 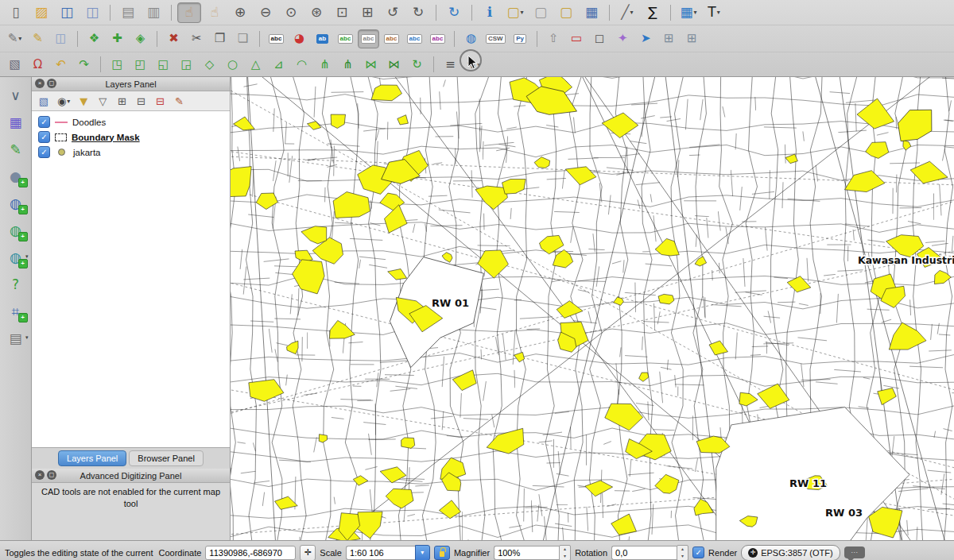 What do you see at coordinates (118, 39) in the screenshot?
I see `move-feature-button: ✚` at bounding box center [118, 39].